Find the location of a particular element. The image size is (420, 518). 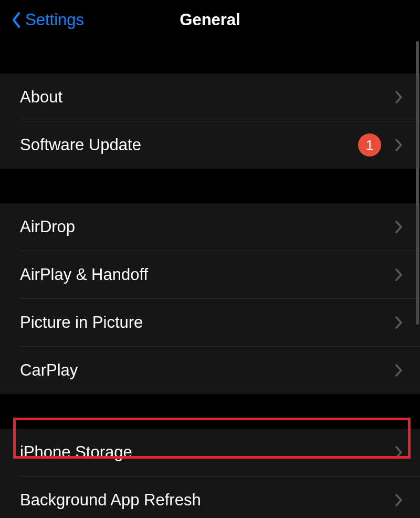

row-label: Picture in Picture is located at coordinates (207, 323).